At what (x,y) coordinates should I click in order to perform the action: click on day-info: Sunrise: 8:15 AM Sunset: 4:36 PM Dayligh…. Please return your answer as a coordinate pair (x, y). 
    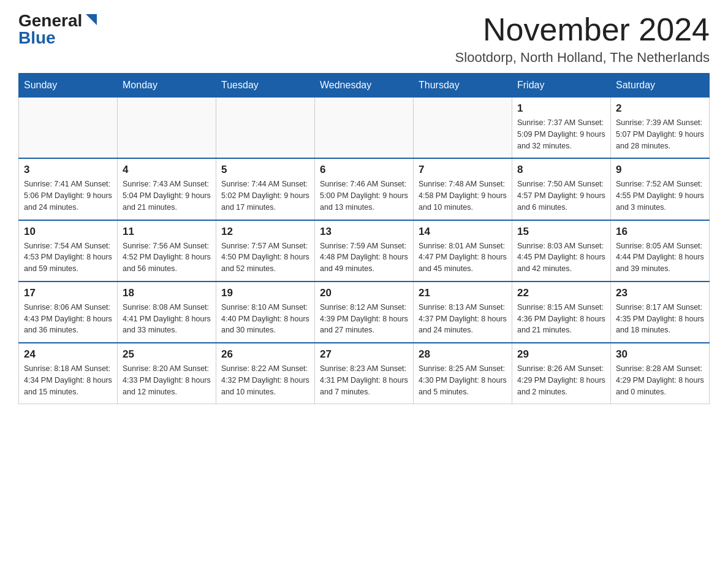
    Looking at the image, I should click on (561, 319).